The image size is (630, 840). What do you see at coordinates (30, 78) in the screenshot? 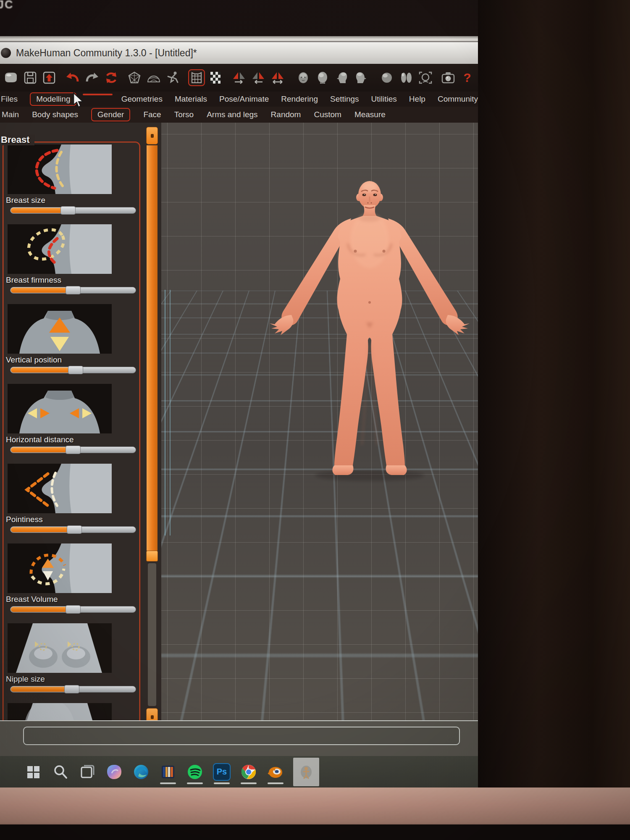
I see `save-icon` at bounding box center [30, 78].